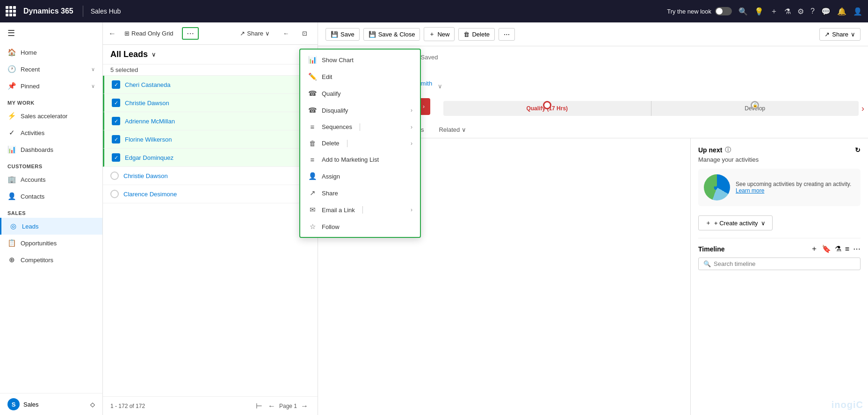 The height and width of the screenshot is (415, 868). I want to click on row-name: Edgar Dominquez, so click(149, 158).